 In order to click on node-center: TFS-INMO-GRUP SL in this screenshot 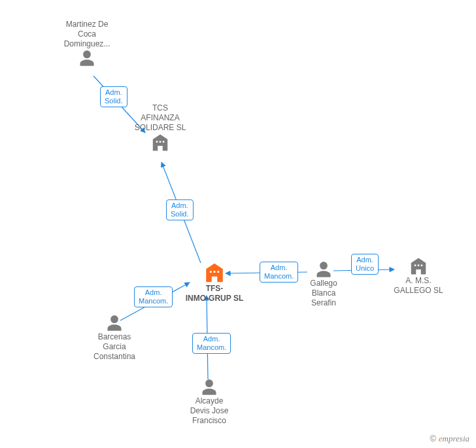, I will do `click(214, 283)`.